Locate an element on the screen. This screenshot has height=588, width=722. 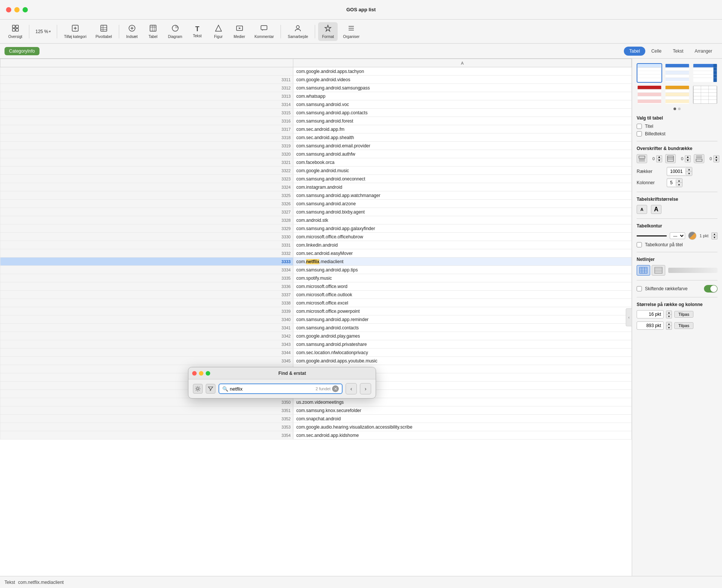
fr-max-button is located at coordinates (208, 373).